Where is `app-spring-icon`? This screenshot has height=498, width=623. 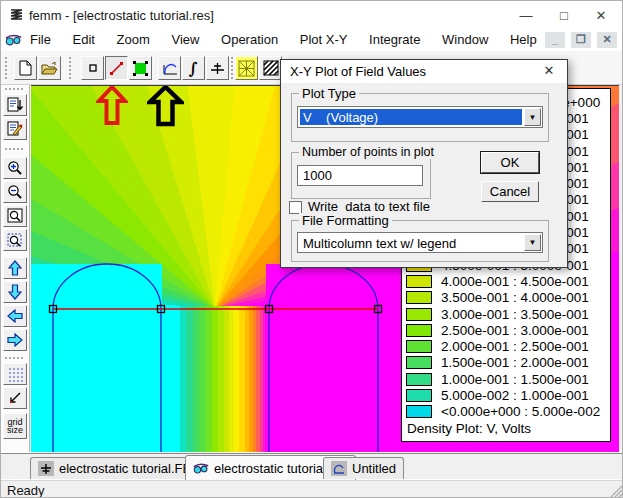
app-spring-icon is located at coordinates (17, 16).